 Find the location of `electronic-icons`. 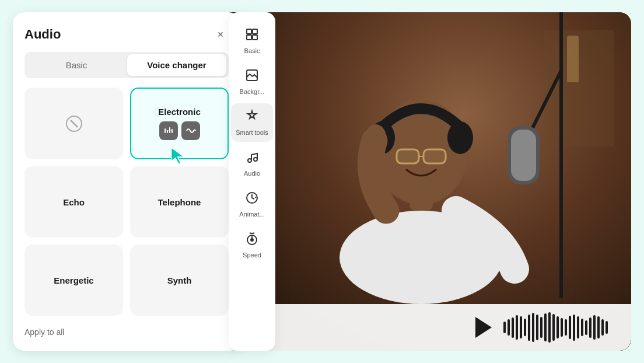

electronic-icons is located at coordinates (180, 131).